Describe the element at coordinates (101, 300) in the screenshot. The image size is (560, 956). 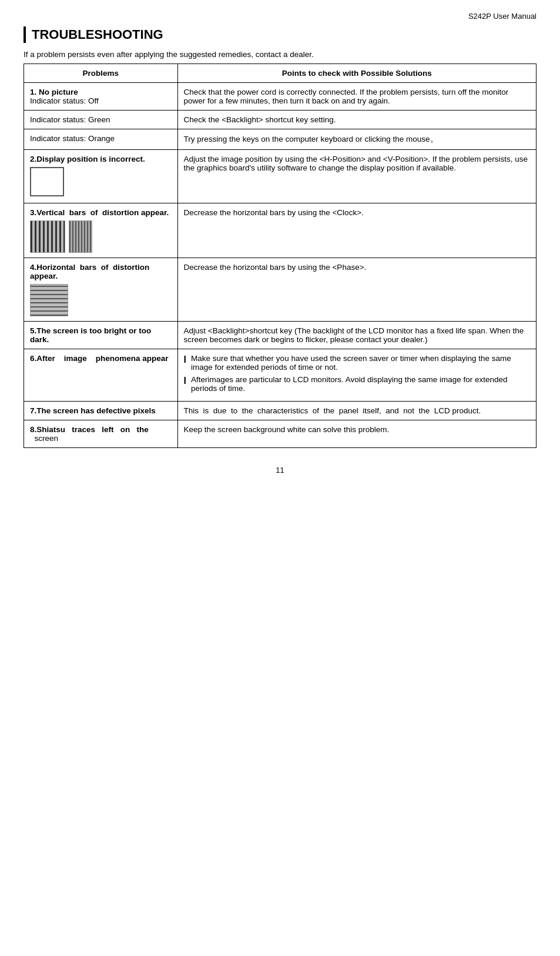
I see `thumbnail-horiz` at that location.